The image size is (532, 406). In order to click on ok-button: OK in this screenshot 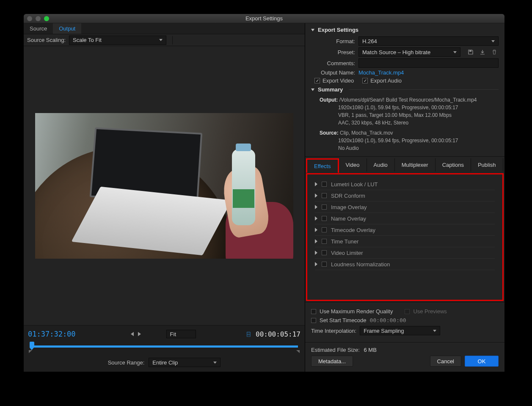, I will do `click(482, 361)`.